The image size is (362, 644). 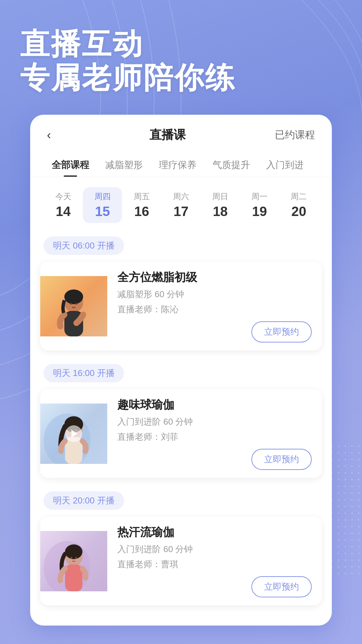 I want to click on course-card-1: 全方位燃脂初级 减脂塑形 60 分钟 直播老师：陈沁 立即预约, so click(x=181, y=306).